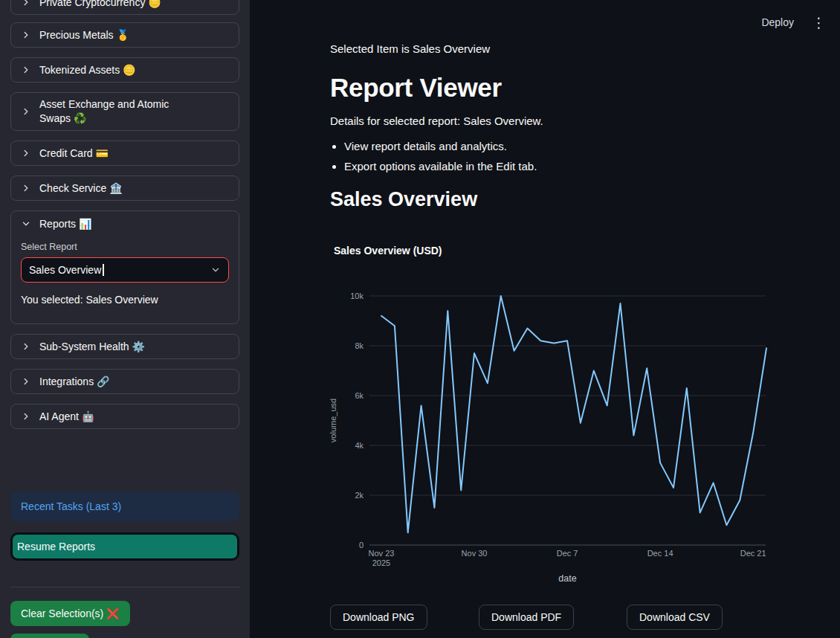  Describe the element at coordinates (359, 396) in the screenshot. I see `svg-text: 6k` at that location.